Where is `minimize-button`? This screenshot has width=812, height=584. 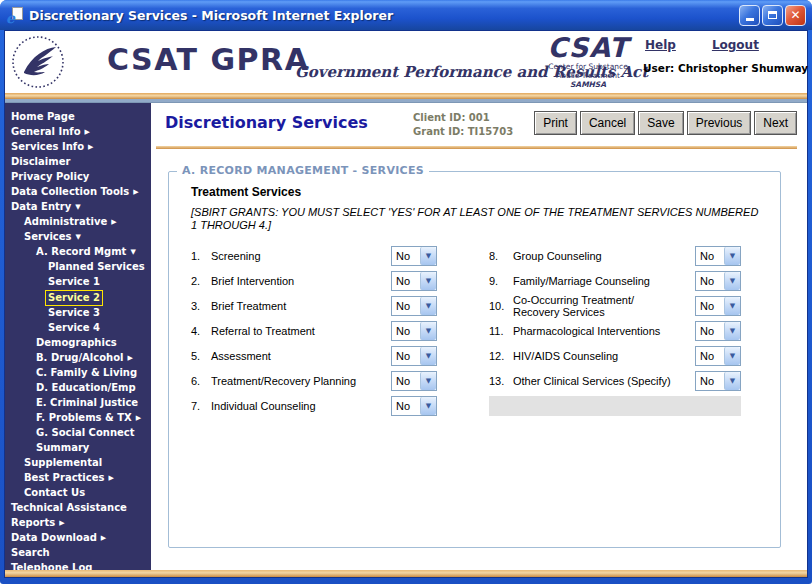
minimize-button is located at coordinates (750, 16).